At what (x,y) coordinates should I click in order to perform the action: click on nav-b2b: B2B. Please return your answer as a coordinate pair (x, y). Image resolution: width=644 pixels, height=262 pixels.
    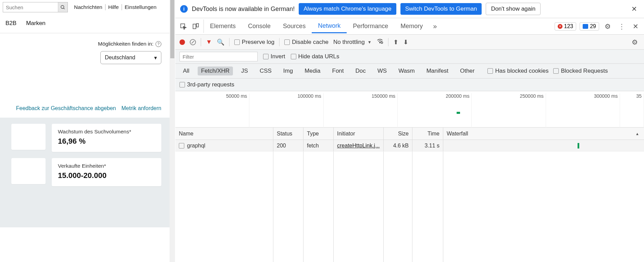
    Looking at the image, I should click on (11, 23).